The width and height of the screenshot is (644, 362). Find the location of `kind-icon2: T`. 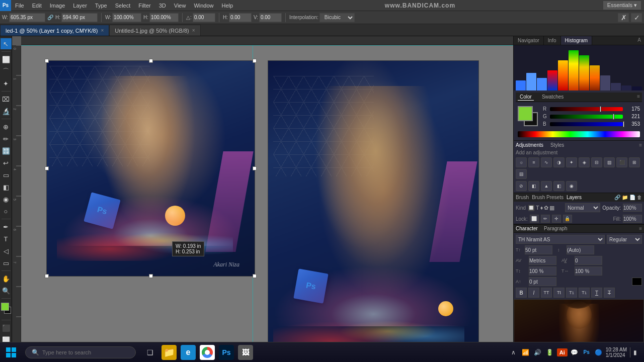

kind-icon2: T is located at coordinates (537, 208).